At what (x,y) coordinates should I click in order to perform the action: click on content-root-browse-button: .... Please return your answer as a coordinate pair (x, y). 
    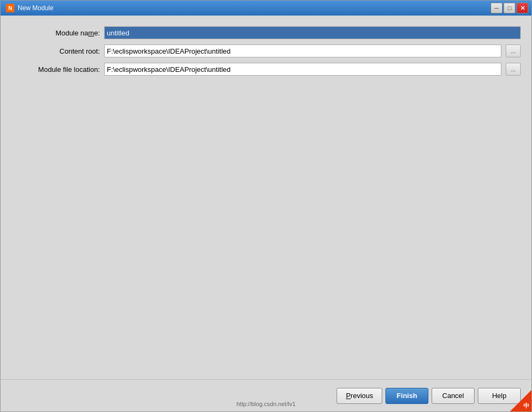
    Looking at the image, I should click on (513, 51).